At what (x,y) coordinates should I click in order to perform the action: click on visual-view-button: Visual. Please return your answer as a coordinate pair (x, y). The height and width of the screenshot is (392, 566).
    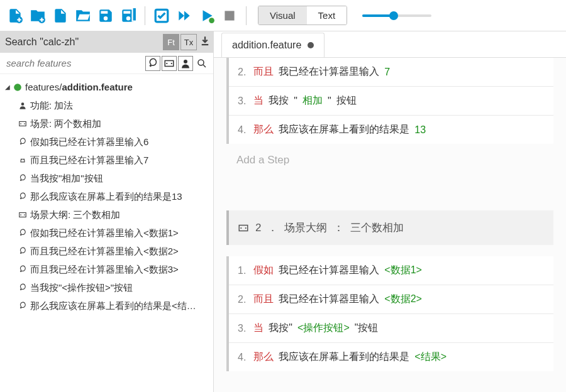
    Looking at the image, I should click on (283, 15).